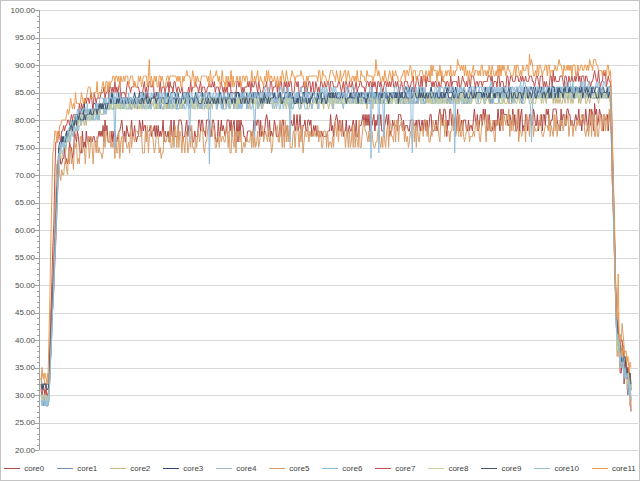  What do you see at coordinates (299, 468) in the screenshot?
I see `legend-label: core5` at bounding box center [299, 468].